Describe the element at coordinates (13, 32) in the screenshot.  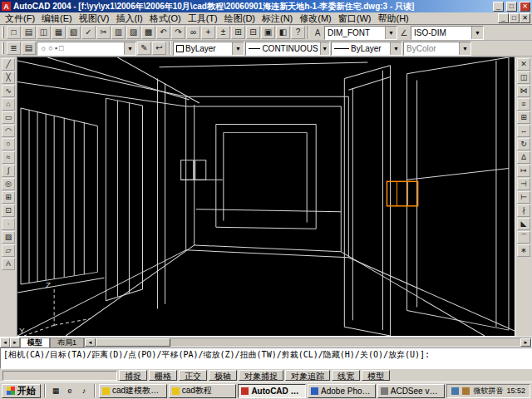
I see `new-icon: □` at that location.